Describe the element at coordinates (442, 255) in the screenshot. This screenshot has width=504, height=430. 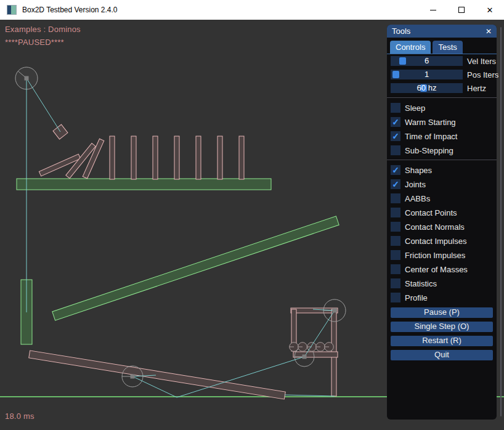
I see `checkbox-row-friction-impulses: ✓ Friction Impulses` at that location.